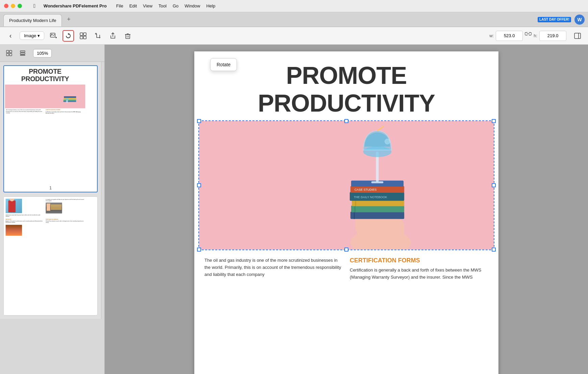 This screenshot has height=374, width=588. What do you see at coordinates (163, 6) in the screenshot?
I see `menu-tool: Tool` at bounding box center [163, 6].